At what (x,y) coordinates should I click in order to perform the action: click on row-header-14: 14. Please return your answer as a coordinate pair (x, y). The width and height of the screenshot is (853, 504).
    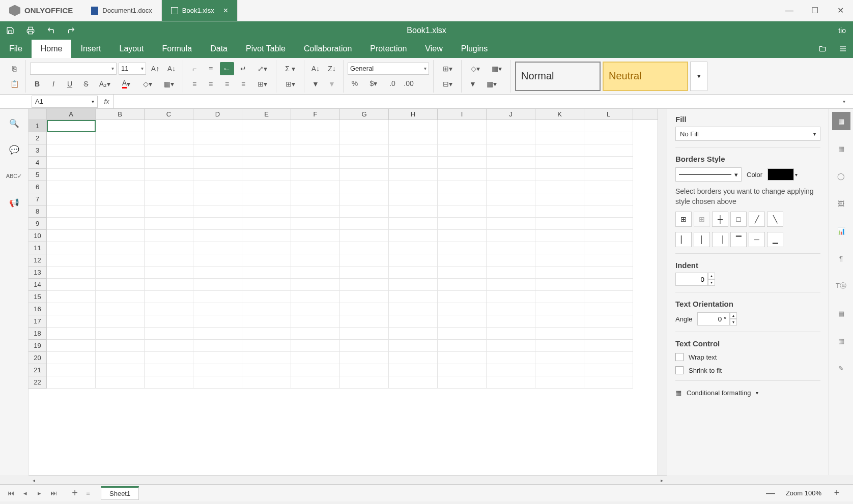
    Looking at the image, I should click on (38, 285).